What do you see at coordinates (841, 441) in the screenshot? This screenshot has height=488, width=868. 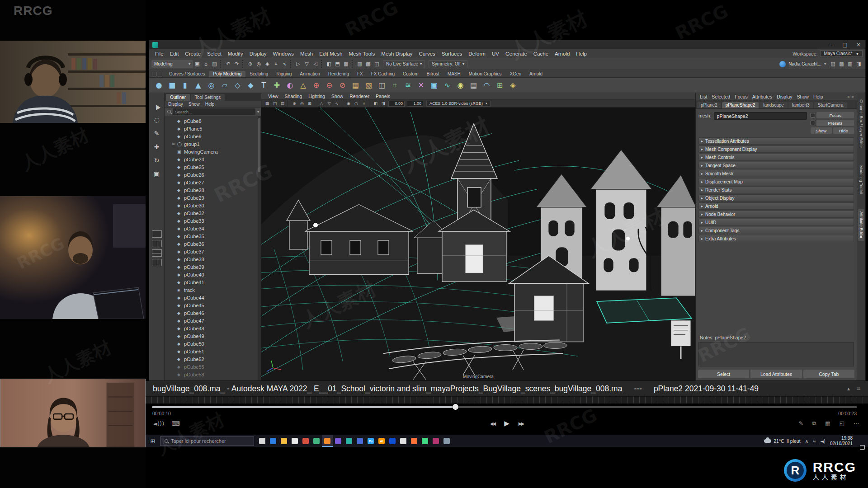 I see `taskbar-clock: 19:38 02/10/2021` at bounding box center [841, 441].